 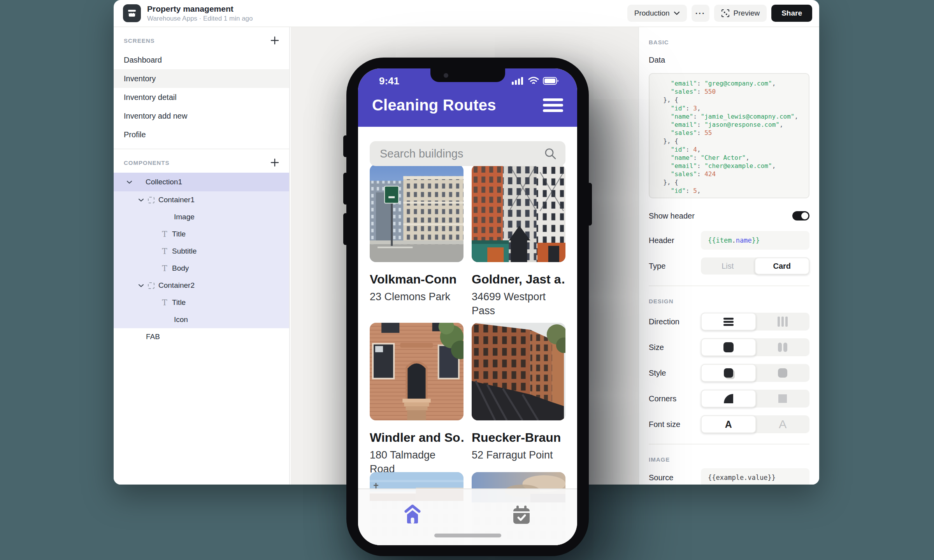 What do you see at coordinates (468, 154) in the screenshot?
I see `search-input: Search buildings` at bounding box center [468, 154].